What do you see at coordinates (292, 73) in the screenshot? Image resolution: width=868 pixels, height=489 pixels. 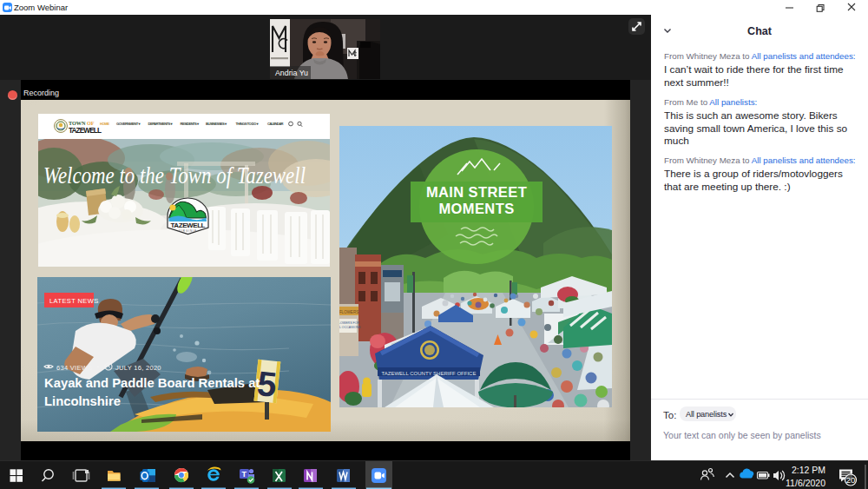 I see `svg-text: Andria Yu` at bounding box center [292, 73].